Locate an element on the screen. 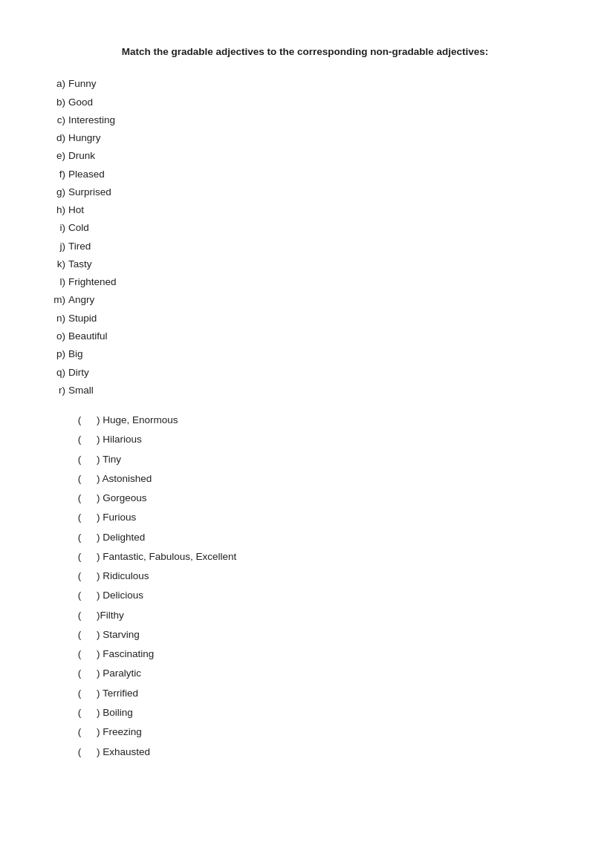 Image resolution: width=610 pixels, height=868 pixels. nongradable-word: ) Fantastic, Fabulous, Excellent is located at coordinates (166, 557).